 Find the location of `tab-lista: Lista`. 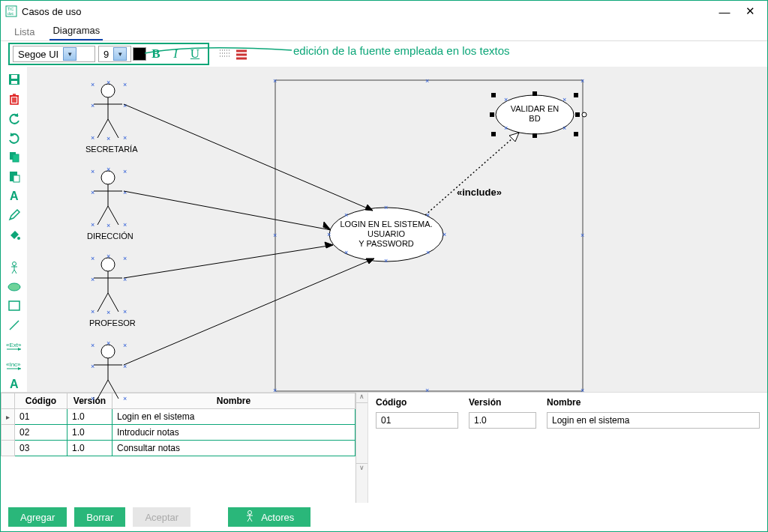

tab-lista: Lista is located at coordinates (24, 31).